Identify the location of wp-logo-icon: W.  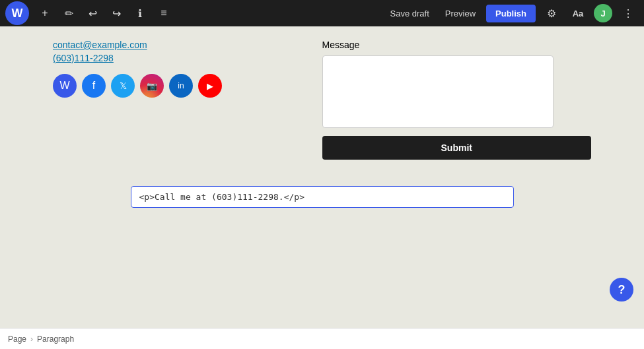
(17, 13).